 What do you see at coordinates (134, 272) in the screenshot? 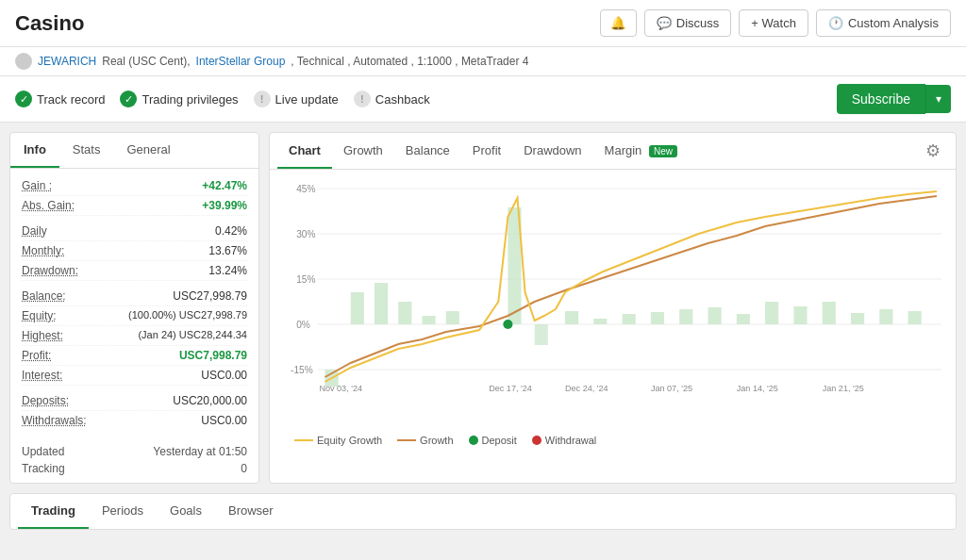
I see `info-row-drawdown: Drawdown: 13.24%` at bounding box center [134, 272].